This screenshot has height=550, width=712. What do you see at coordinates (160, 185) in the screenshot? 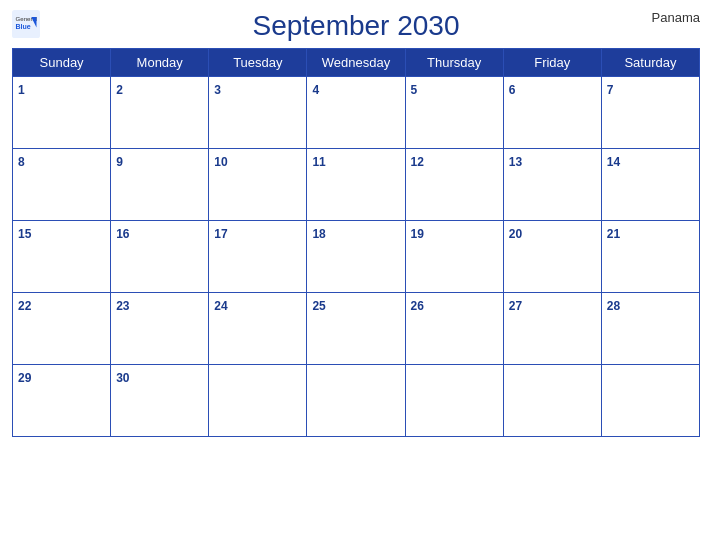
I see `day-cell-9: 9` at bounding box center [160, 185].